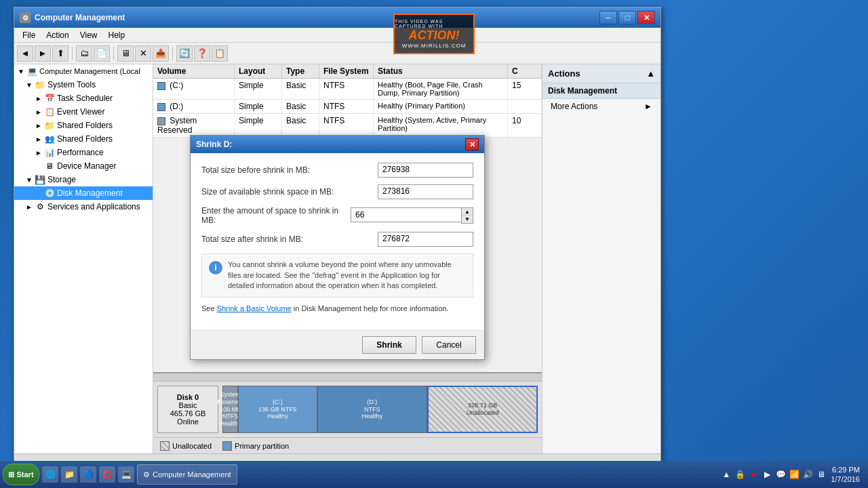  What do you see at coordinates (389, 345) in the screenshot?
I see `shrink-button: Shrink` at bounding box center [389, 345].